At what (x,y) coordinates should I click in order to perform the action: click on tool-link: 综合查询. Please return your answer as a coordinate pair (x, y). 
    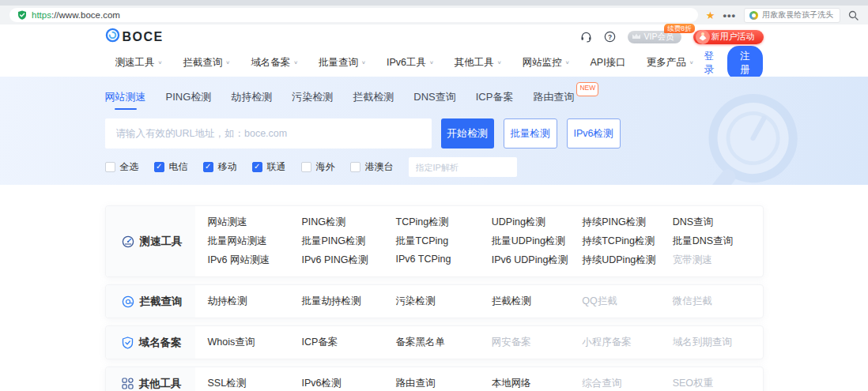
    Looking at the image, I should click on (627, 384).